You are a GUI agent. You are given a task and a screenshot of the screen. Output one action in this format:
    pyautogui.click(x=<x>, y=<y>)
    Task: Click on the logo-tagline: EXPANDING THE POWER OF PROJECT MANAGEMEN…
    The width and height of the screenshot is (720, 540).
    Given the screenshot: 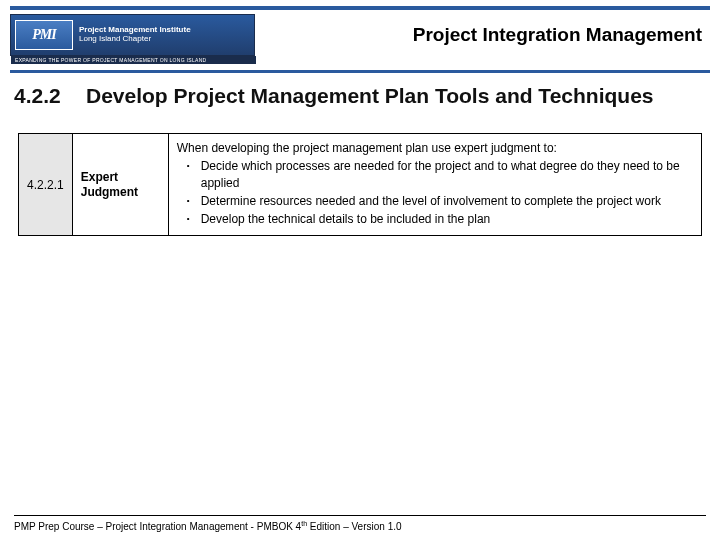 What is the action you would take?
    pyautogui.click(x=134, y=60)
    